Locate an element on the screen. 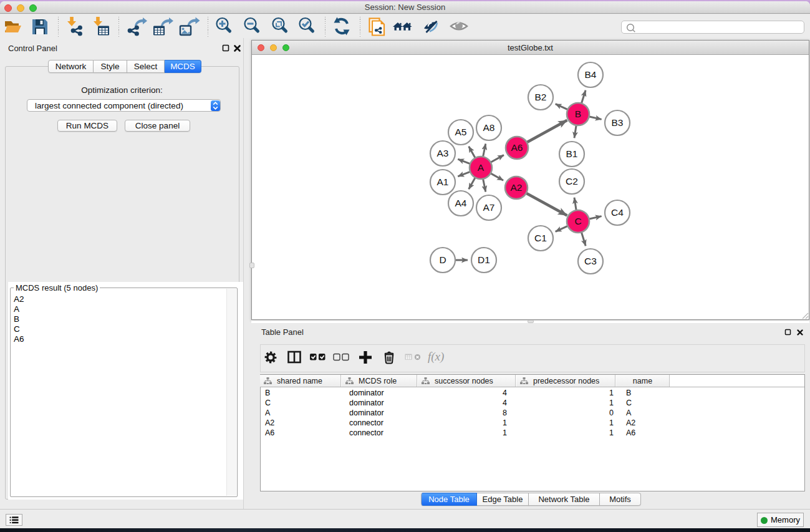 The height and width of the screenshot is (532, 810). svg-text: B2 is located at coordinates (541, 97).